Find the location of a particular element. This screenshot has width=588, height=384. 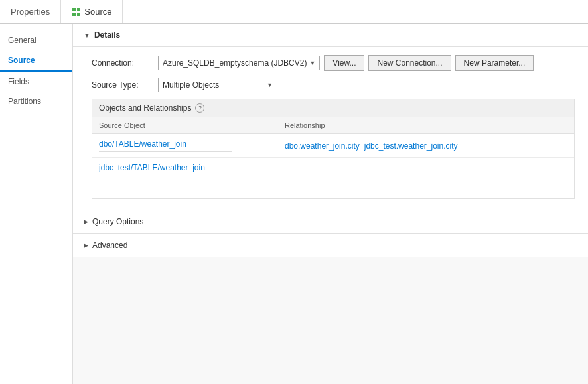

connection-controls: Azure_SQLDB_emptyschema (JDBCV2) ▼ View.… is located at coordinates (346, 63).